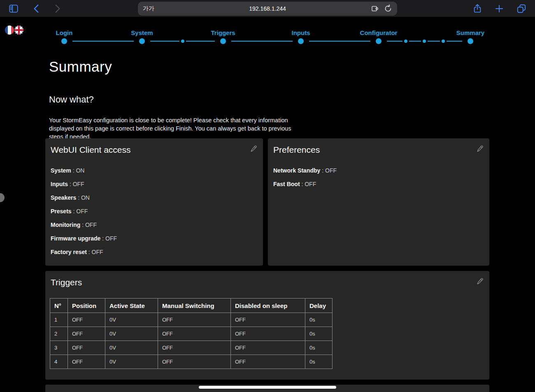  I want to click on step-dot-triggers, so click(223, 41).